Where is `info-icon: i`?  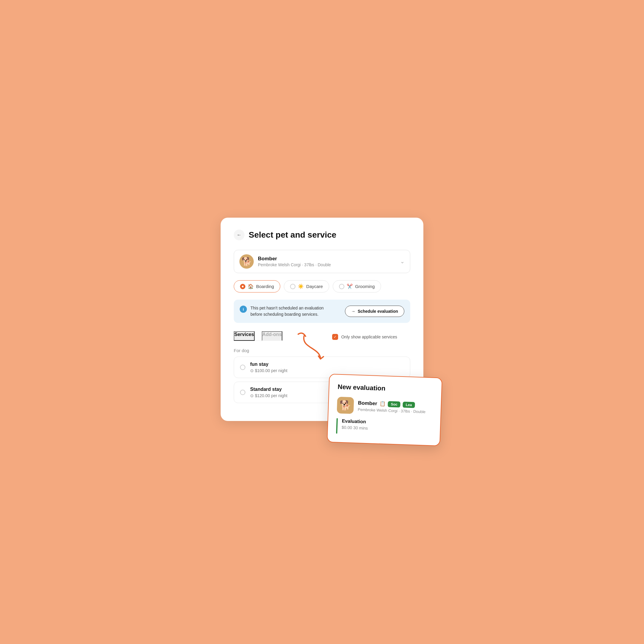 info-icon: i is located at coordinates (243, 309).